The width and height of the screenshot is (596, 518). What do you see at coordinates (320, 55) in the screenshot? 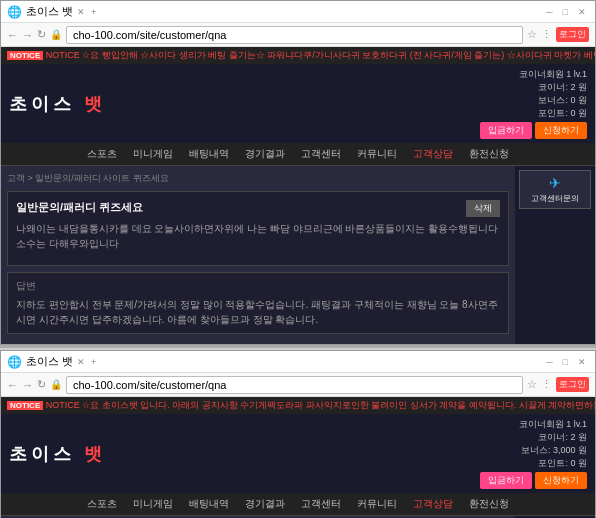
I see `notice-text-1: NOTICE ☆요 빵입안해 ☆사이다 생리가 베팅 즐기는☆ 파워냐다쿠/가니…` at bounding box center [320, 55].